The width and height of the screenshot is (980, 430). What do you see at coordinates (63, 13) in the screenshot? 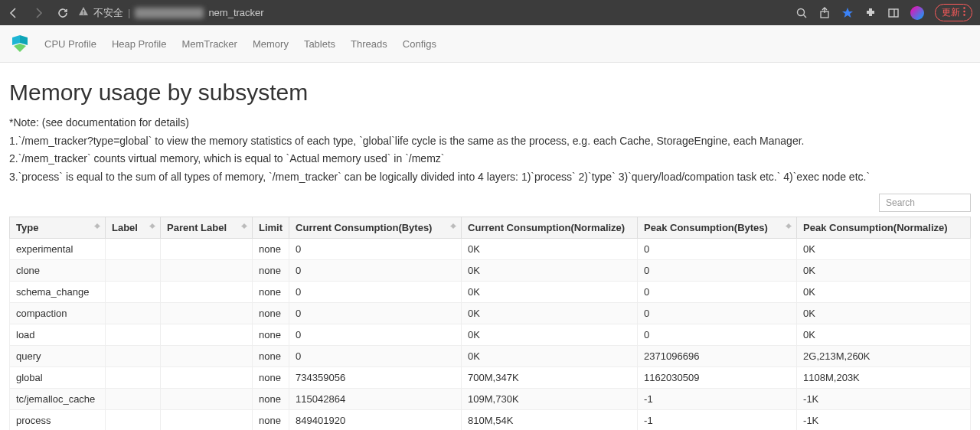
I see `reload-icon` at bounding box center [63, 13].